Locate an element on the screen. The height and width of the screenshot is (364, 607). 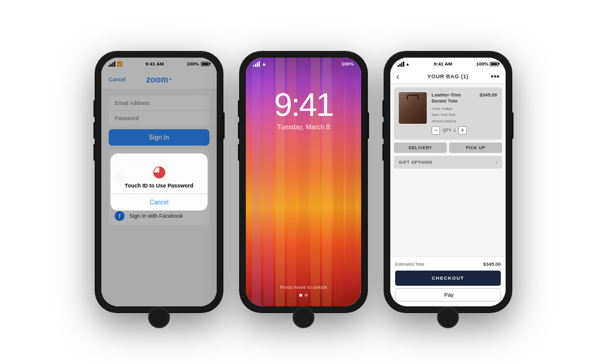
lock-time-display: 9:41 is located at coordinates (304, 104).